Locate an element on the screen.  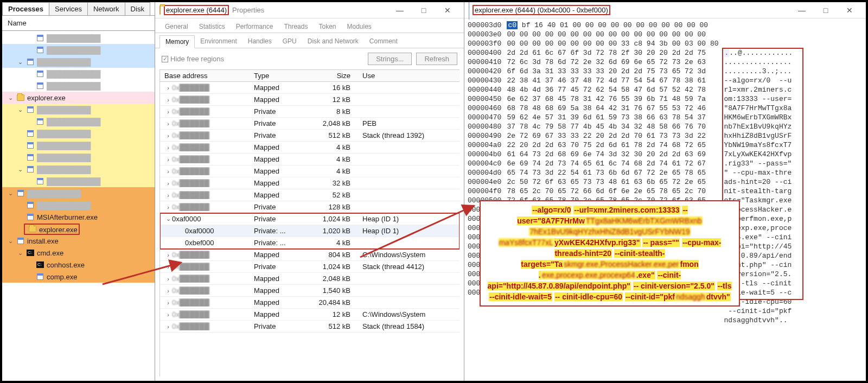
tree-node: ⌄install.exe is located at coordinates (78, 241).